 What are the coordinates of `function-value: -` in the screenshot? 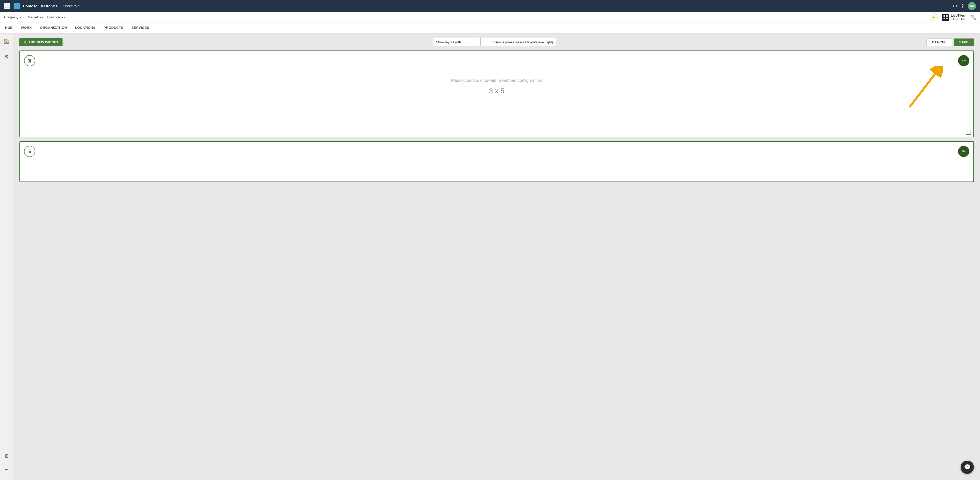 It's located at (62, 17).